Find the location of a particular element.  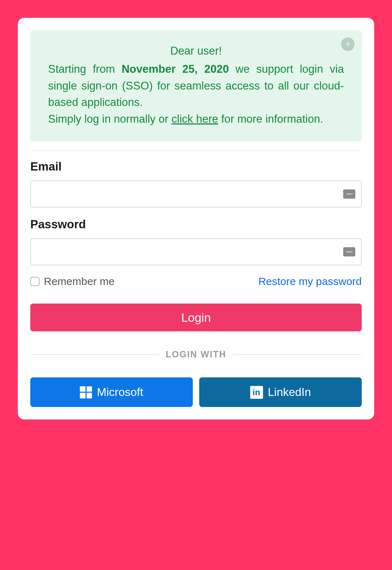

alert-title: Dear user! is located at coordinates (196, 51).